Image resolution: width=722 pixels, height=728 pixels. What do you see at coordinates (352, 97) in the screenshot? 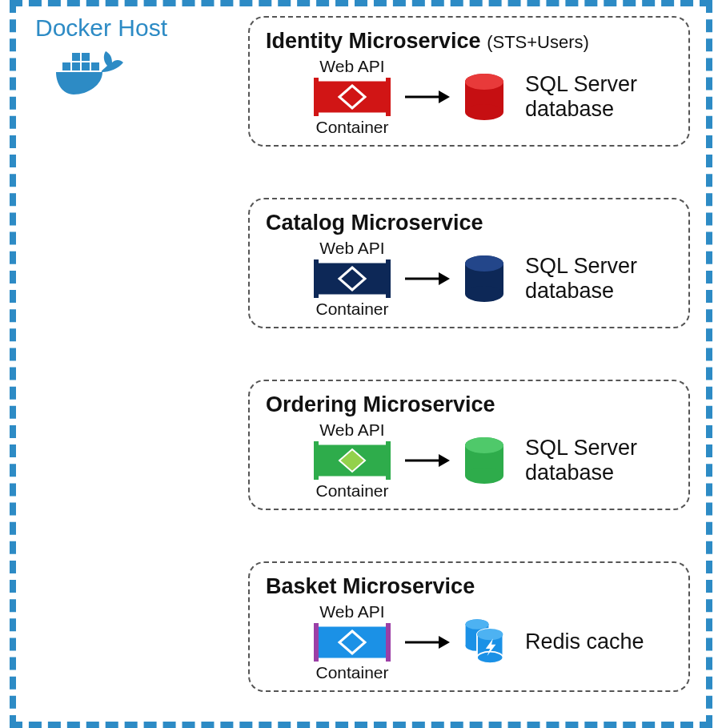
I see `identity-container-icon` at bounding box center [352, 97].